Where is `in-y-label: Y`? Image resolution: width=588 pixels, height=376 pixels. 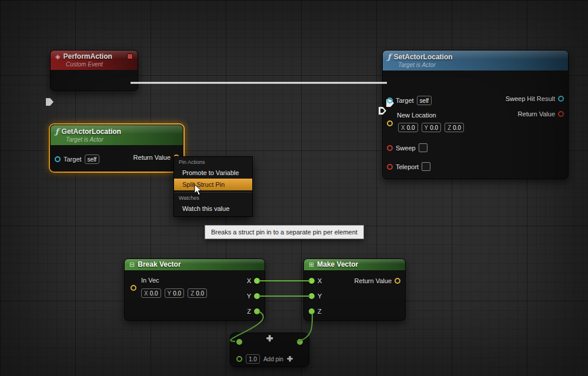
in-y-label: Y is located at coordinates (320, 296).